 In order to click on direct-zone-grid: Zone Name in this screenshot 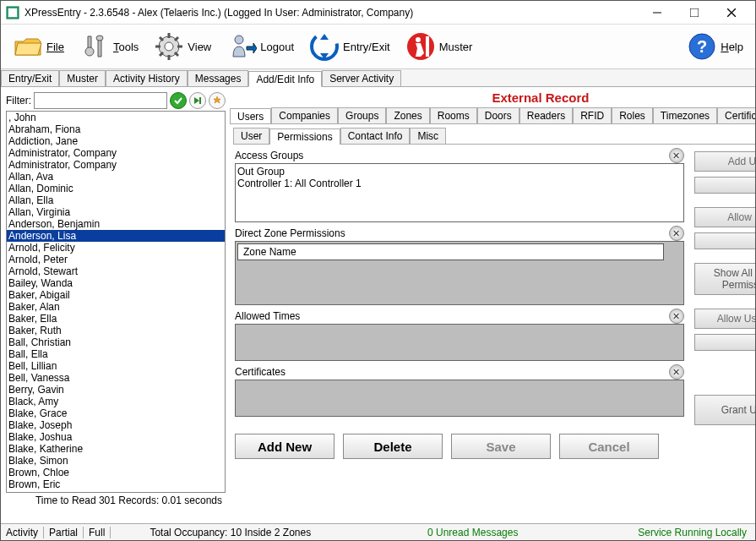, I will do `click(460, 273)`.